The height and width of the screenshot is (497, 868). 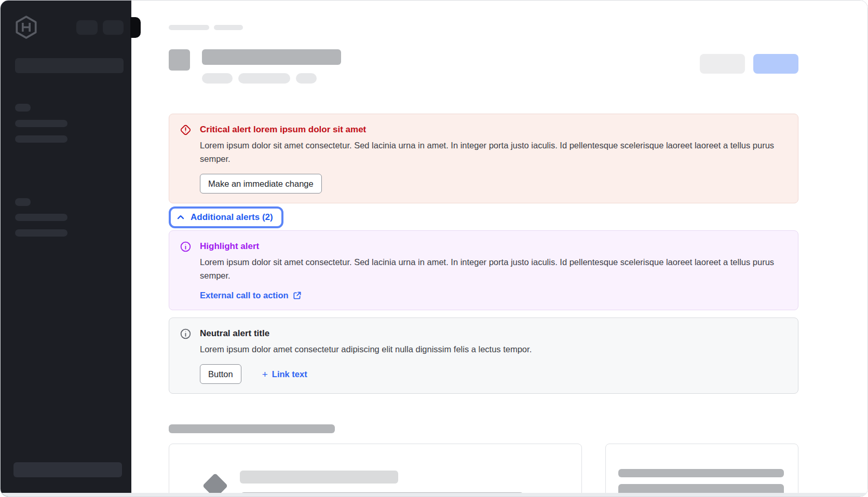 I want to click on link-text-link: + Link text, so click(x=284, y=375).